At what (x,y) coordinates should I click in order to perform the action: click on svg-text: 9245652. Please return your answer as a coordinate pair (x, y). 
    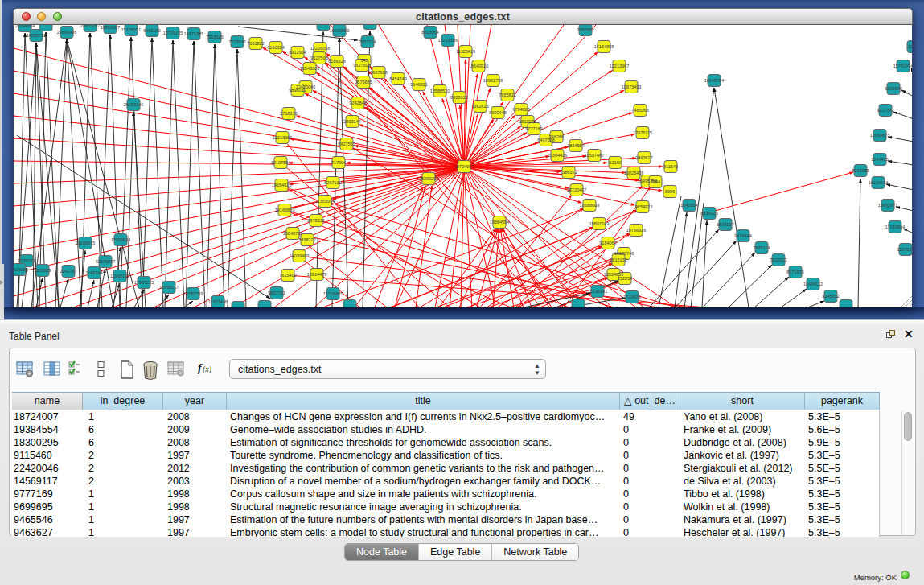
    Looking at the image, I should click on (830, 296).